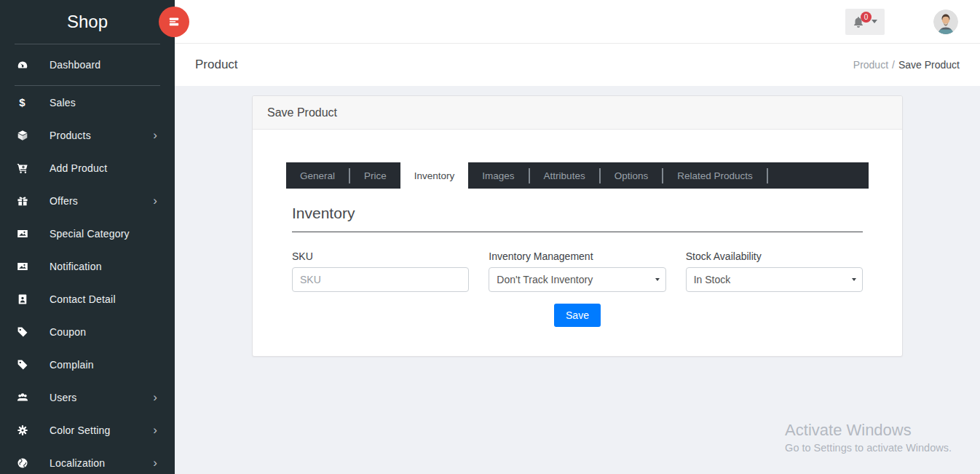  What do you see at coordinates (22, 201) in the screenshot?
I see `gift-icon` at bounding box center [22, 201].